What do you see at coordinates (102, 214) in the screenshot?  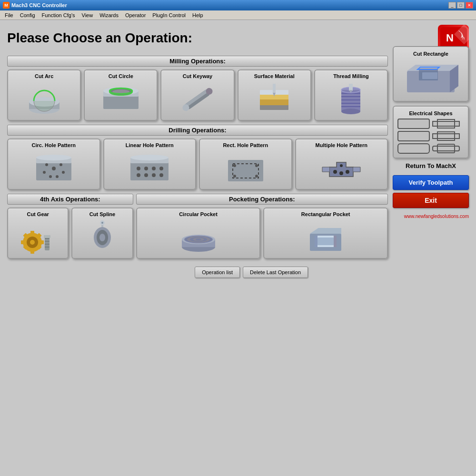 I see `cut-spline-label: Cut Spline` at bounding box center [102, 214].